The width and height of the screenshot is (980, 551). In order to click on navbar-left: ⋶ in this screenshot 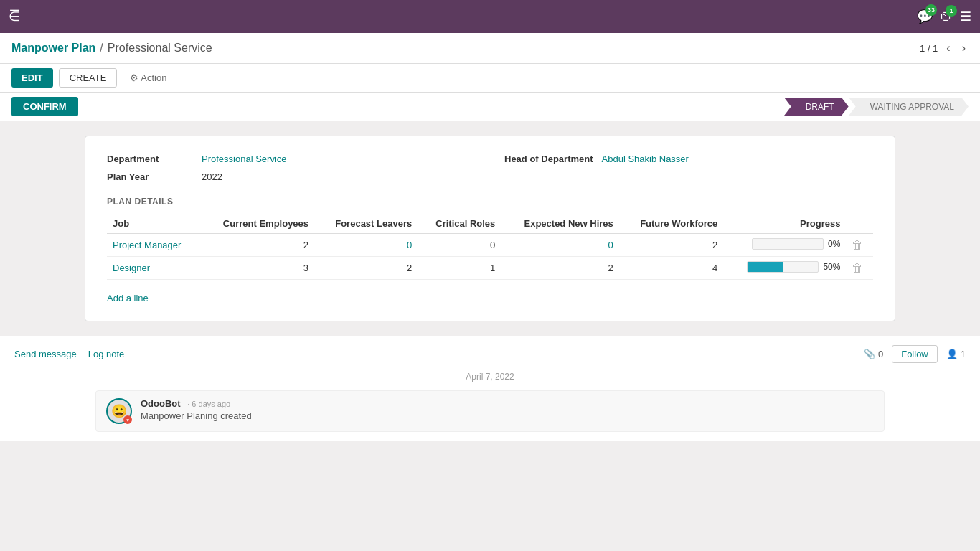, I will do `click(14, 17)`.